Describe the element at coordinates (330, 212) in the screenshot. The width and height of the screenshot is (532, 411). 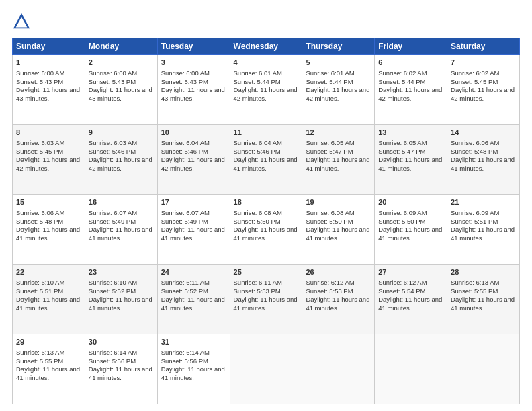
I see `sunrise-label: Sunrise: 6:08 AM` at that location.